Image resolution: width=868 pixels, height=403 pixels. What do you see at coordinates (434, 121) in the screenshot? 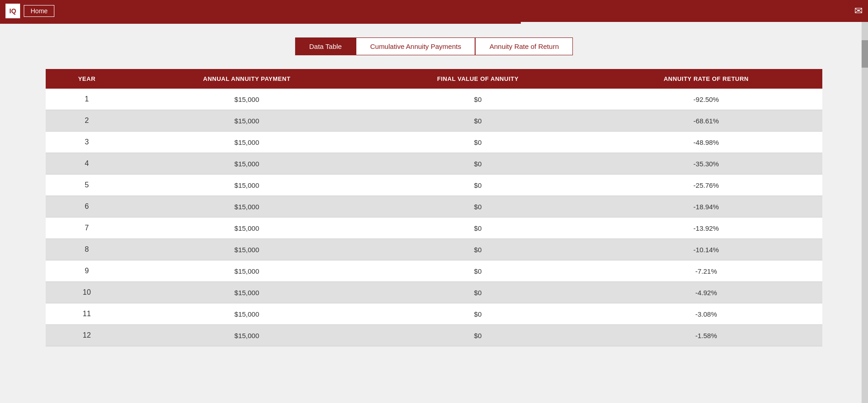
I see `table-row: 2$15,000$0-68.61%` at bounding box center [434, 121].